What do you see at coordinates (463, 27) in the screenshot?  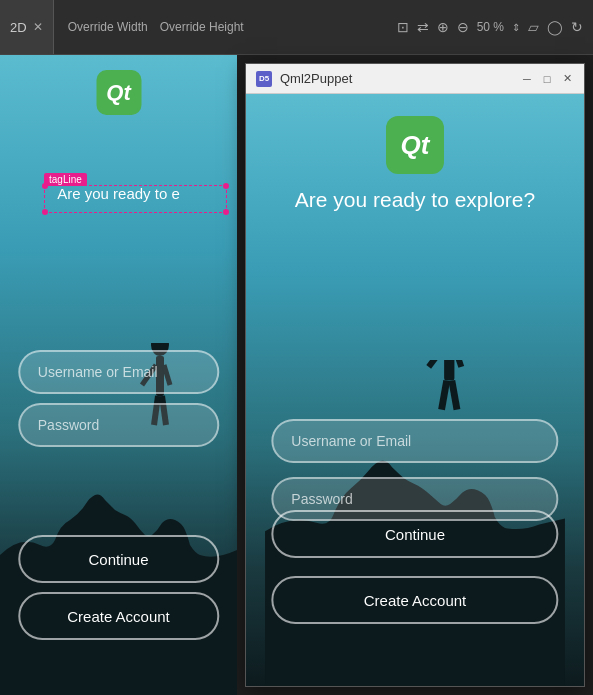 I see `zoom-out-icon: ⊖` at bounding box center [463, 27].